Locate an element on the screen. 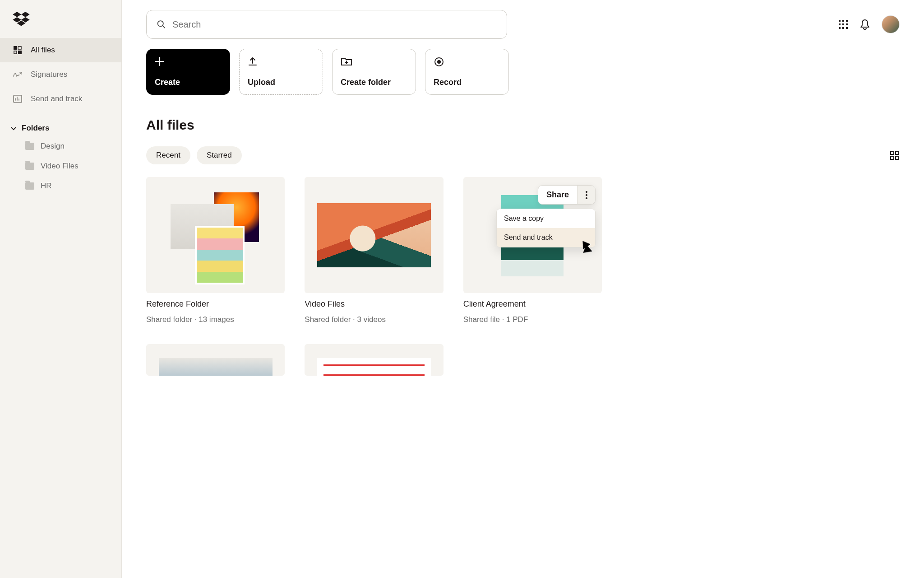  grid-view-icon is located at coordinates (895, 155).